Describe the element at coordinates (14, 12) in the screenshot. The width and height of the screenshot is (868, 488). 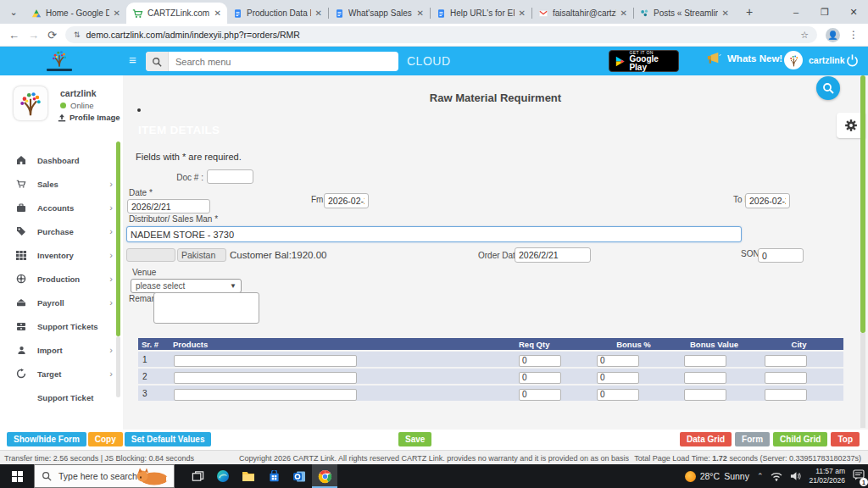
I see `tab-search-icon: ⌄` at that location.